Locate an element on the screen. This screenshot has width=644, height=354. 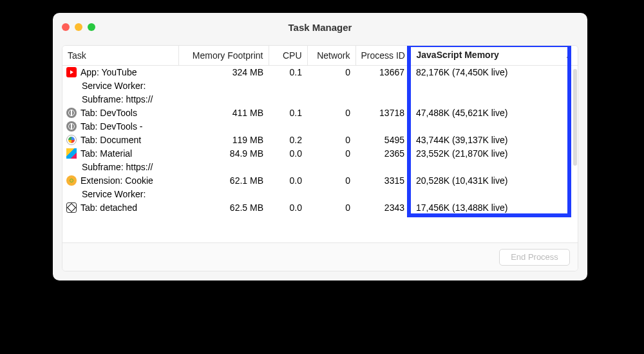
table-row: Extension: Cookie62.1 MB0.00331520,528K … is located at coordinates (320, 181).